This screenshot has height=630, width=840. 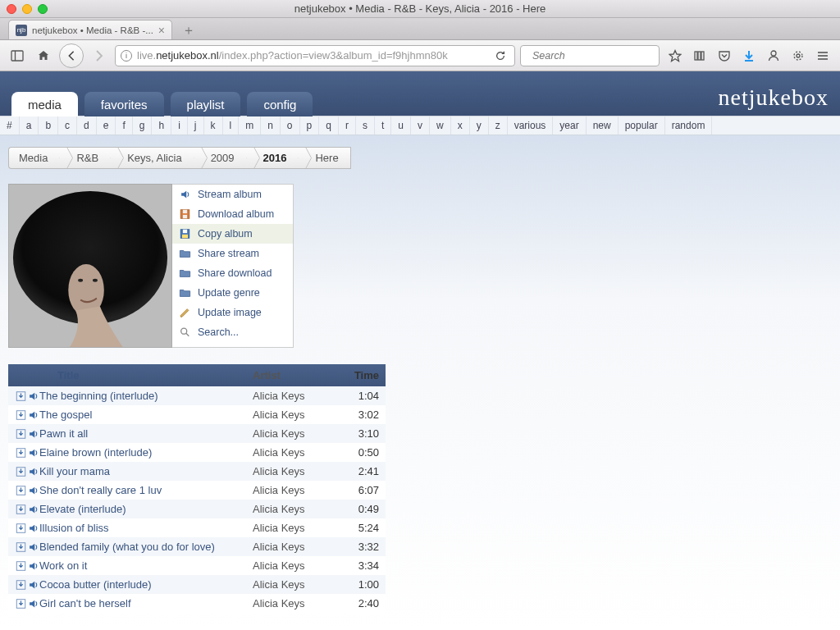 I want to click on alpha-item-z: z, so click(x=499, y=126).